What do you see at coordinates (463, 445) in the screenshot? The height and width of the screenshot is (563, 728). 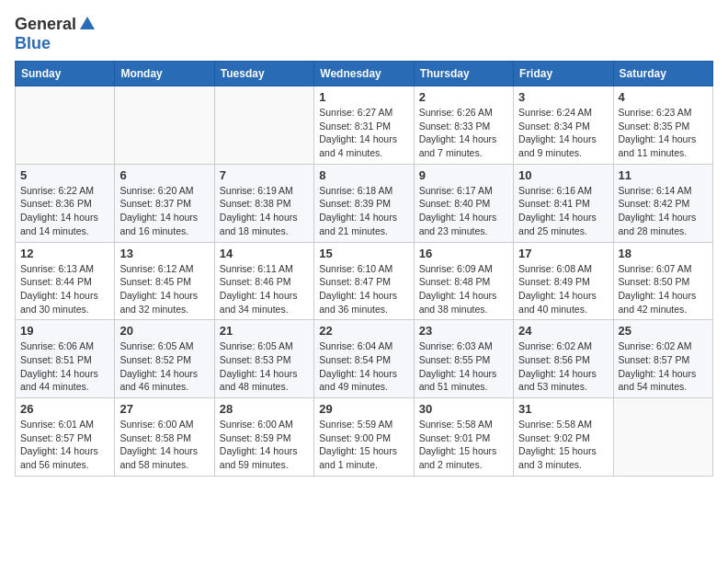 I see `day-info: Sunrise: 5:58 AM Sunset: 9:01 PM Dayligh…` at bounding box center [463, 445].